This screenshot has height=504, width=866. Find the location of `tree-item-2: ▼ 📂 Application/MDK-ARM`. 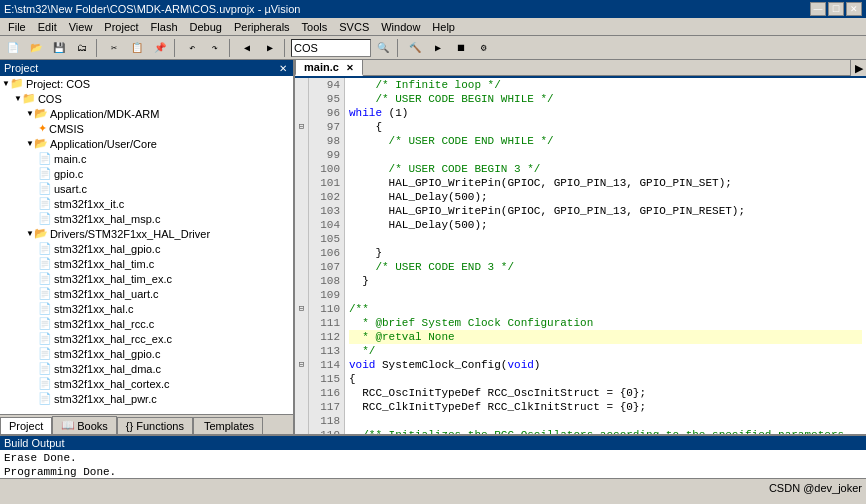

tree-item-2: ▼ 📂 Application/MDK-ARM is located at coordinates (146, 114).